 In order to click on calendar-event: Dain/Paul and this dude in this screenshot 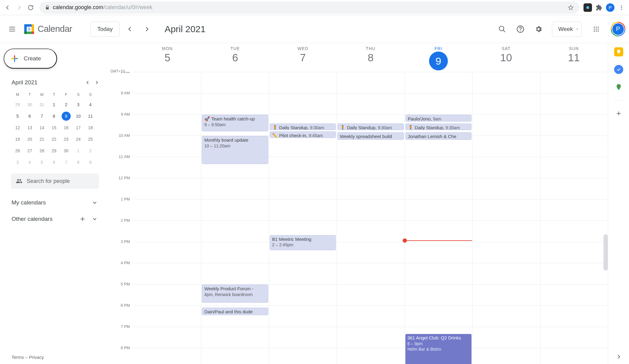, I will do `click(235, 311)`.